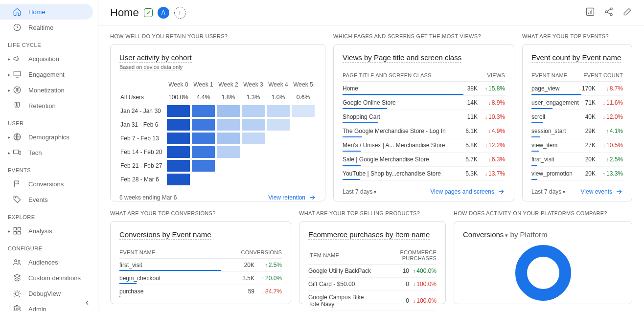 This screenshot has width=644, height=311. I want to click on row-value: 5.8K, so click(471, 146).